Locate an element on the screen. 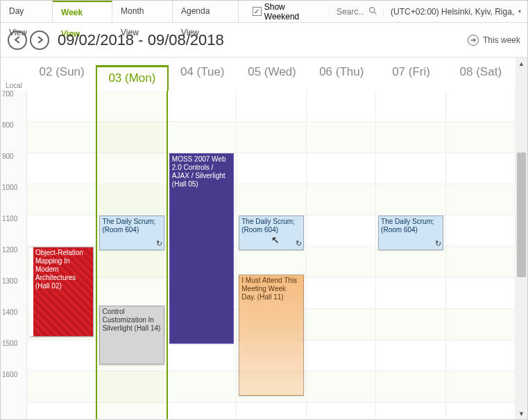 This screenshot has height=420, width=528. day-column: MOSS 2007 Web 2.0 Controls / AJAX / Silv… is located at coordinates (202, 255).